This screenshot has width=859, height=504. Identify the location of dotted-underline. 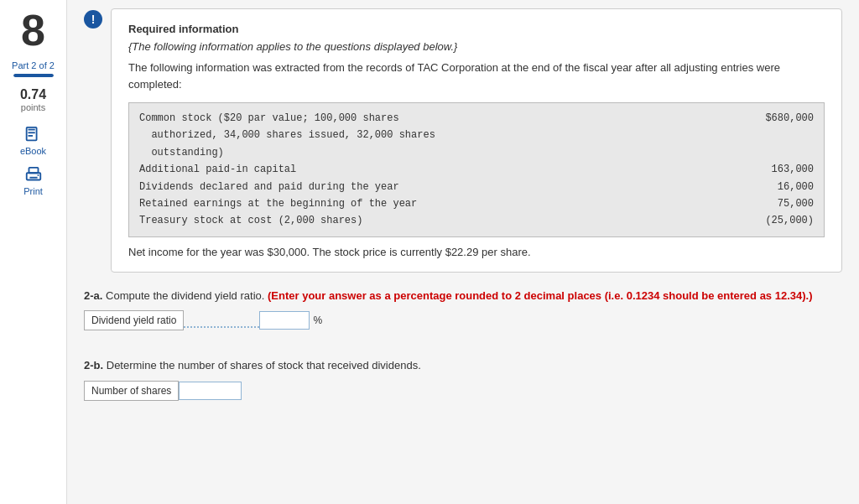
(221, 320).